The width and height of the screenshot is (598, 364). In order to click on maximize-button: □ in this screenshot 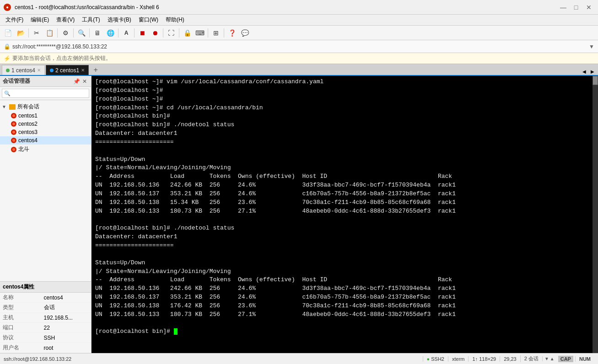, I will do `click(576, 7)`.